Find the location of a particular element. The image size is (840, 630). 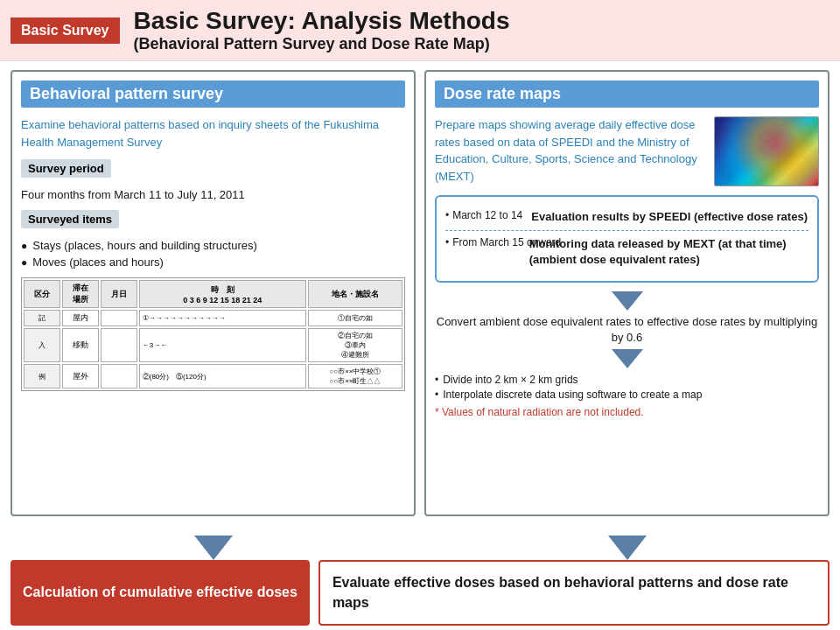

natural-note: * Values of natural radiation are not in… is located at coordinates (626, 412).